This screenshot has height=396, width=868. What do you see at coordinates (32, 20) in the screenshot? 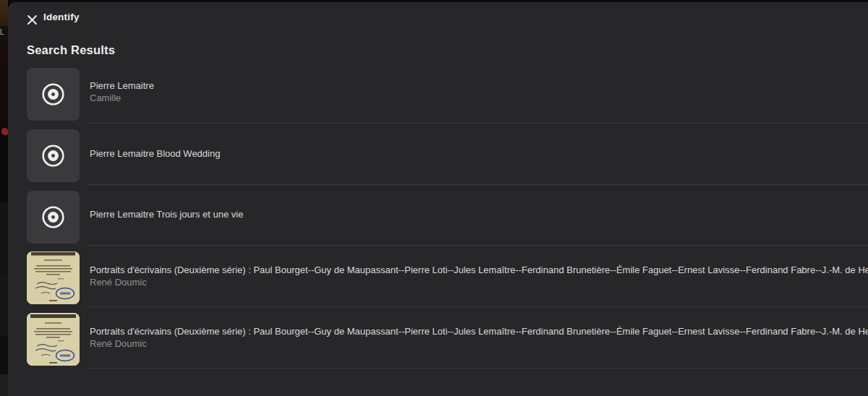
I see `close-icon` at bounding box center [32, 20].